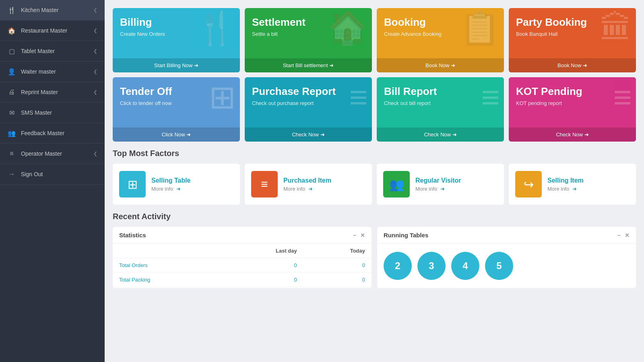  Describe the element at coordinates (396, 184) in the screenshot. I see `regular-visitor-icon: 👥` at that location.